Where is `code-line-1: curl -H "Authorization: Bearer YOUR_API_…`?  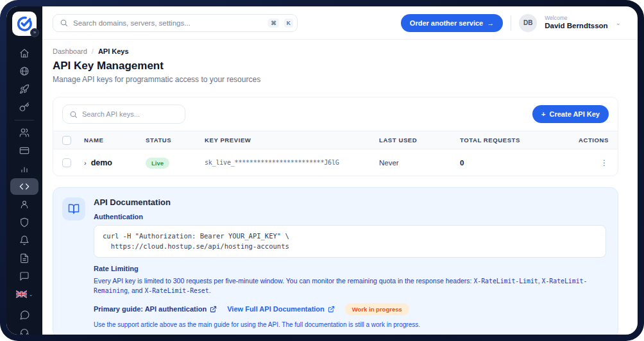 code-line-1: curl -H "Authorization: Bearer YOUR_API_… is located at coordinates (196, 236).